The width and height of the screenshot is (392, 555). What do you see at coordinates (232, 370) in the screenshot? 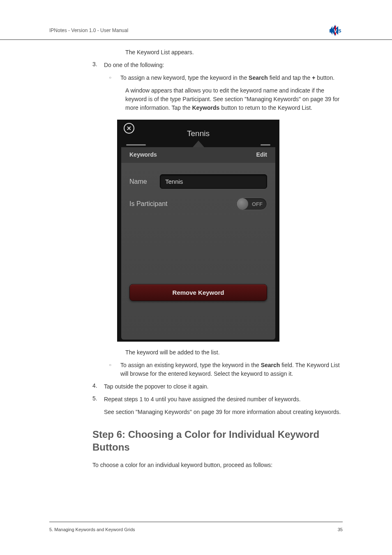
I see `bullet-text: To assign an existing keyword, type the …` at bounding box center [232, 370].